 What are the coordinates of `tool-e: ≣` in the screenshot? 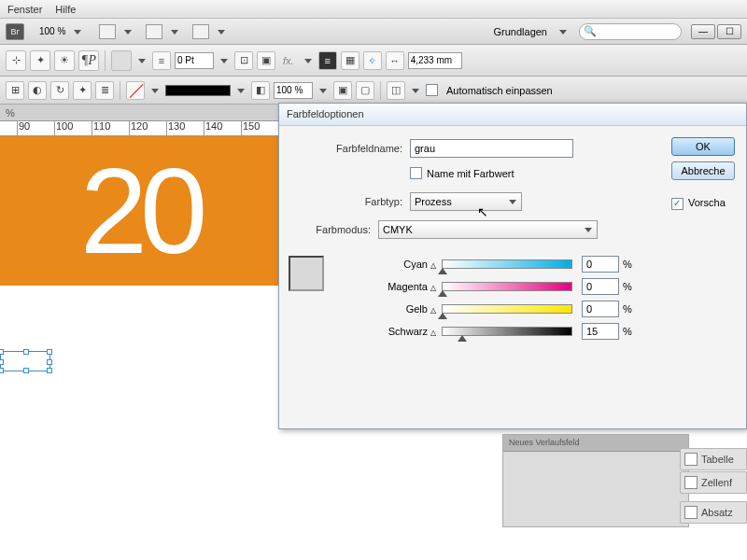 It's located at (105, 91).